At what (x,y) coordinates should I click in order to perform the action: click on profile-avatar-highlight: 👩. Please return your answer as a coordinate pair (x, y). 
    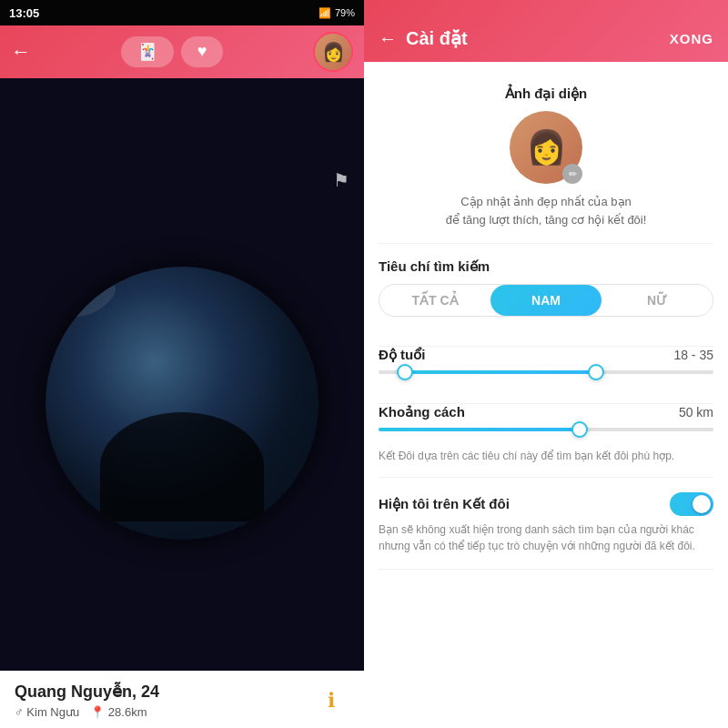
    Looking at the image, I should click on (333, 52).